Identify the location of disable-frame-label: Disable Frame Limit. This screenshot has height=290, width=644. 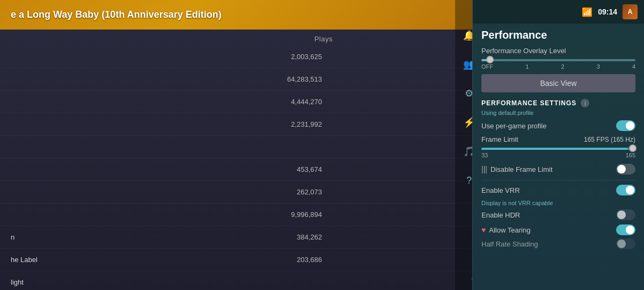
(552, 170).